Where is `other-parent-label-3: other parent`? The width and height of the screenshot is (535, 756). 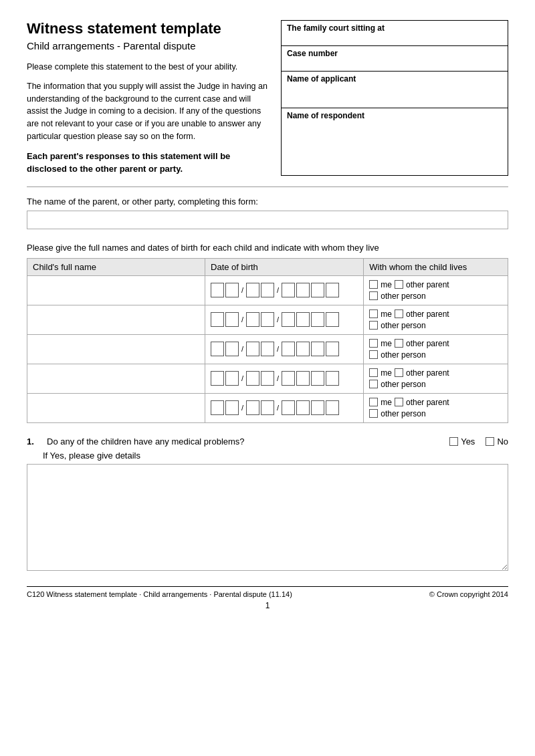 other-parent-label-3: other parent is located at coordinates (428, 344).